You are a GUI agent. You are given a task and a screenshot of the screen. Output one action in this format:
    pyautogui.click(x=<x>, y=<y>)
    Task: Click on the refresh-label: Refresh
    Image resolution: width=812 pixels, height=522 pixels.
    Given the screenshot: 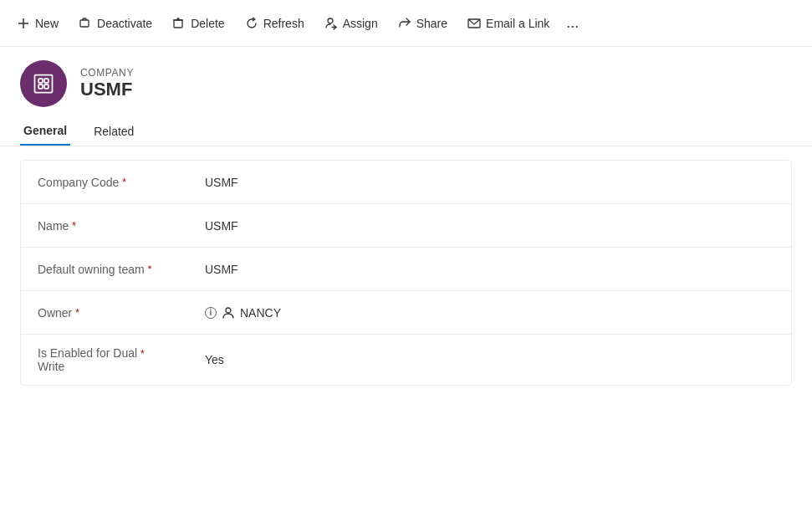 What is the action you would take?
    pyautogui.click(x=284, y=23)
    